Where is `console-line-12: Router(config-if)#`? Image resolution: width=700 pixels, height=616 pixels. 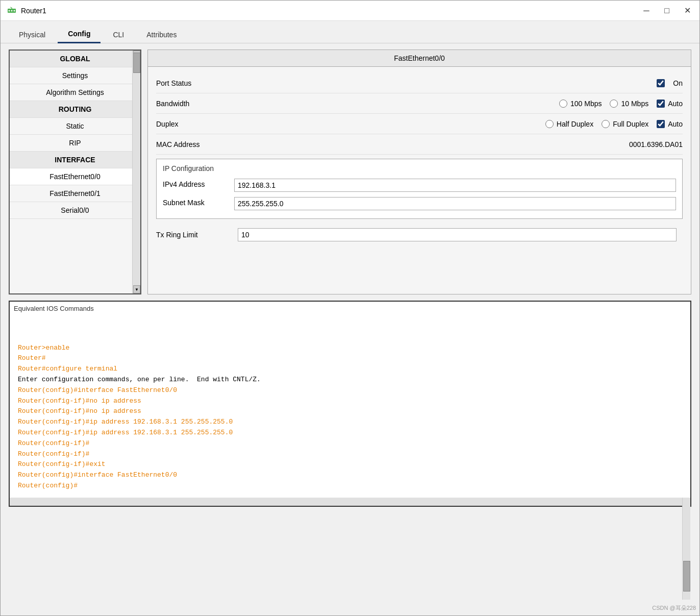 console-line-12: Router(config-if)# is located at coordinates (350, 454).